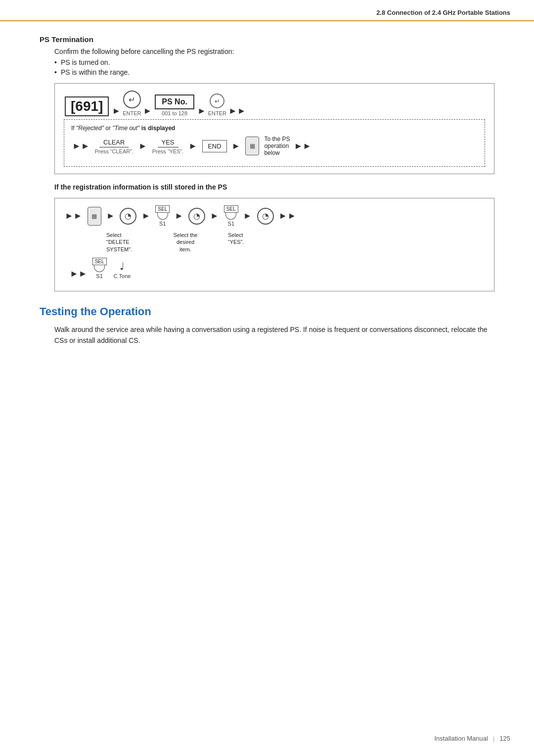 The width and height of the screenshot is (534, 756). What do you see at coordinates (99, 276) in the screenshot?
I see `s1-label-3: S1` at bounding box center [99, 276].